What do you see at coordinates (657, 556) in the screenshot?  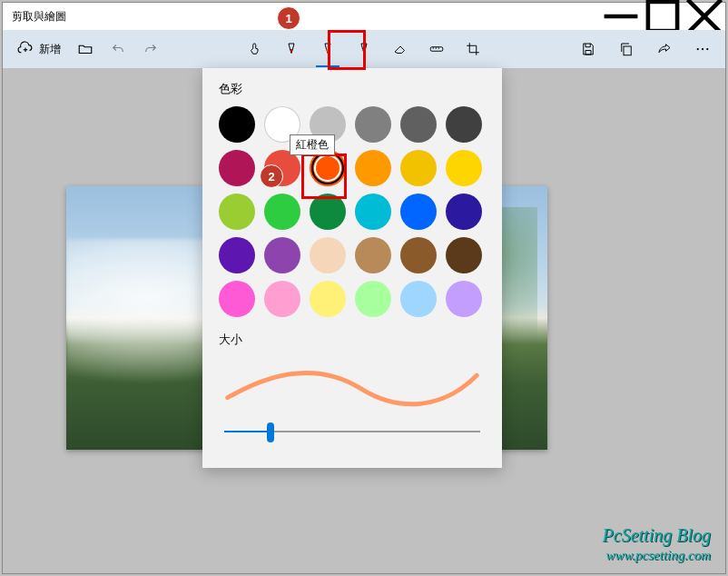 I see `watermark-url: www.pcsetting.com` at bounding box center [657, 556].